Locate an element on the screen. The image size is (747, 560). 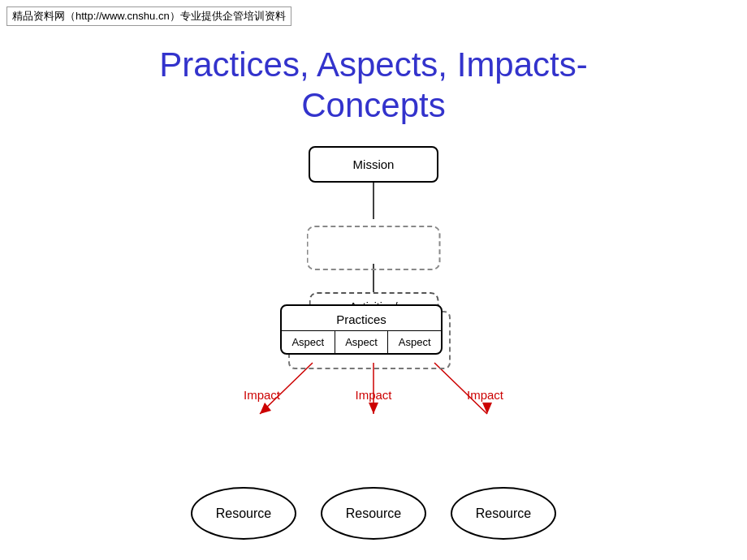
resource-label-3: Resource is located at coordinates (503, 514).